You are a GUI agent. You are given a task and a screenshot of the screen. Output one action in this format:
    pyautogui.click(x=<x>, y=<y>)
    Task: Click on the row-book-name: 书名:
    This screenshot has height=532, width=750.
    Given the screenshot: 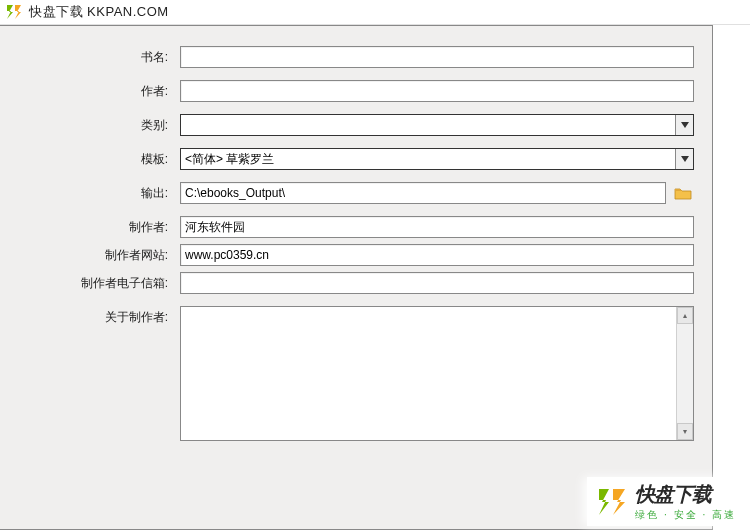 What is the action you would take?
    pyautogui.click(x=356, y=57)
    